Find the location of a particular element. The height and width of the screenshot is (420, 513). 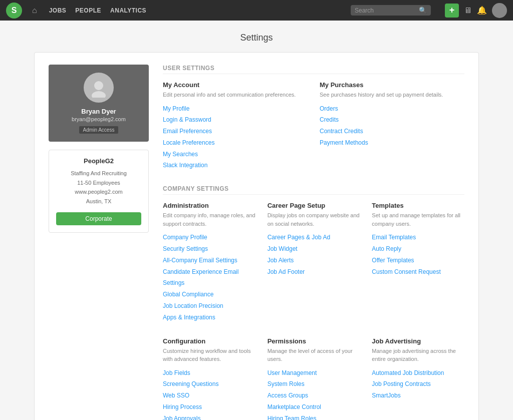

home-icon: ⌂ is located at coordinates (35, 11).